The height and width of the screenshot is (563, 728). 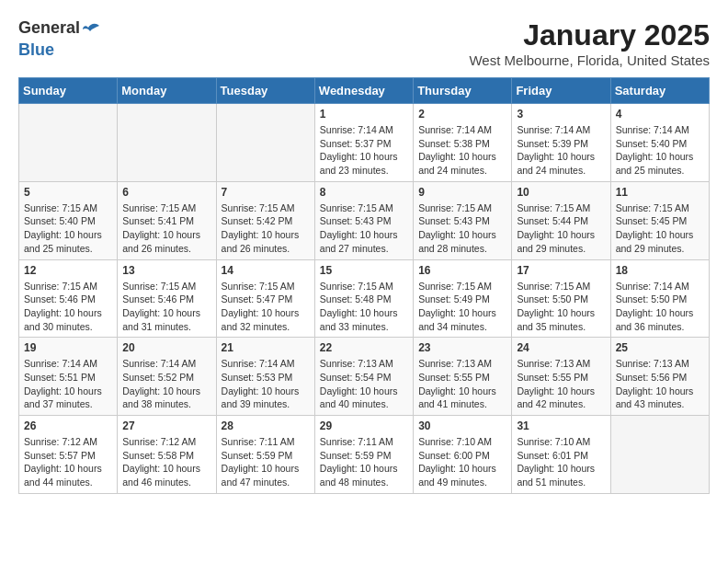 I want to click on calendar-cell: 30 Sunrise: 7:10 AM Sunset: 6:00 PM Dayl…, so click(x=463, y=454).